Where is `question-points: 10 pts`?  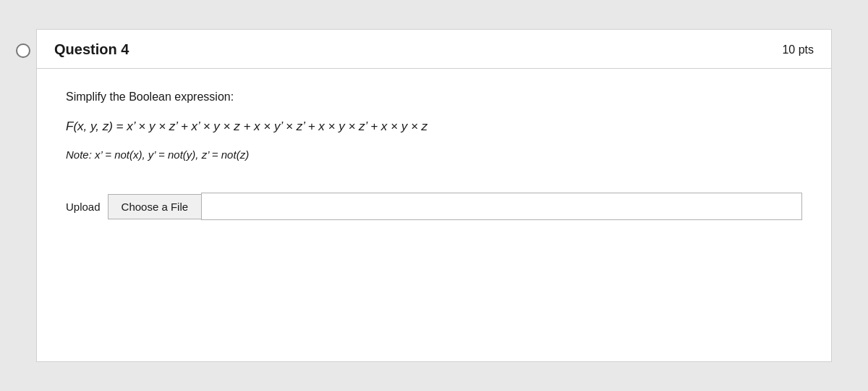 question-points: 10 pts is located at coordinates (798, 50).